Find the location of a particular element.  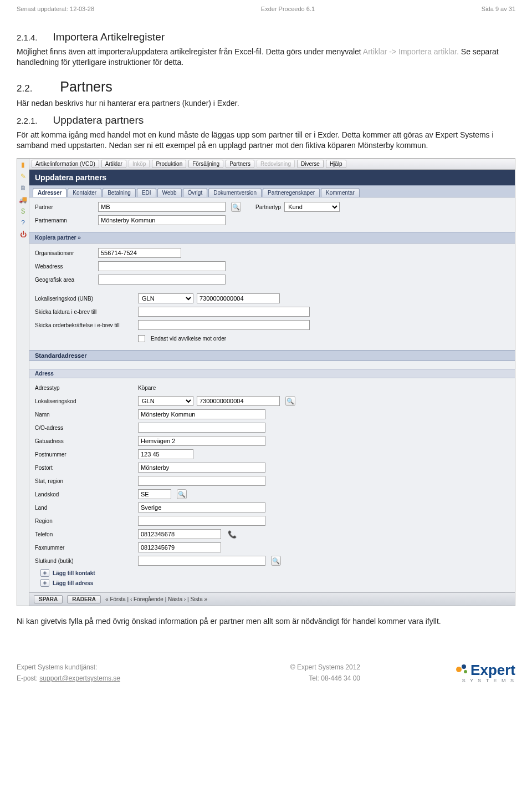

partnernamn-label: Partnernamn is located at coordinates (65, 221).